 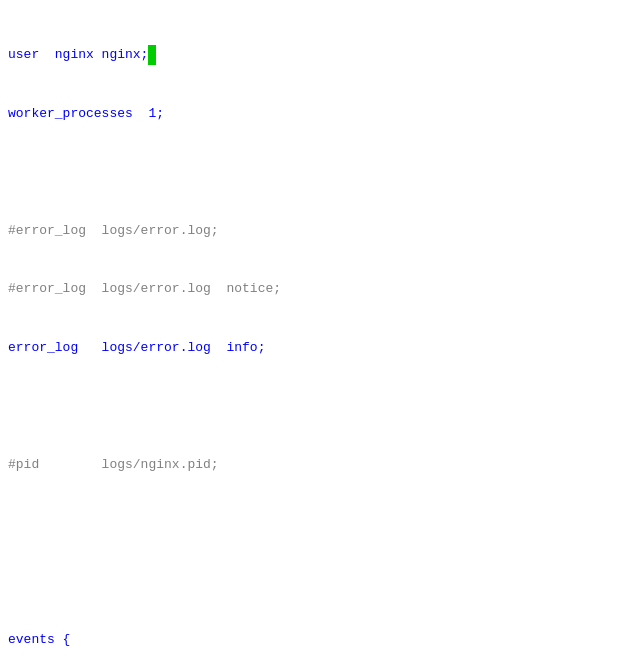 I want to click on code-text: #error_log logs/error.log;, so click(x=114, y=230).